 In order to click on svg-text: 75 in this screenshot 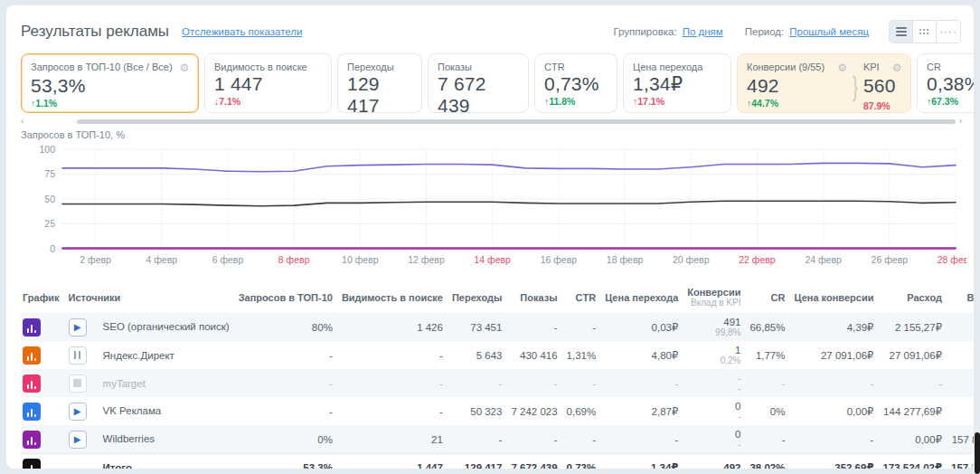, I will do `click(50, 174)`.